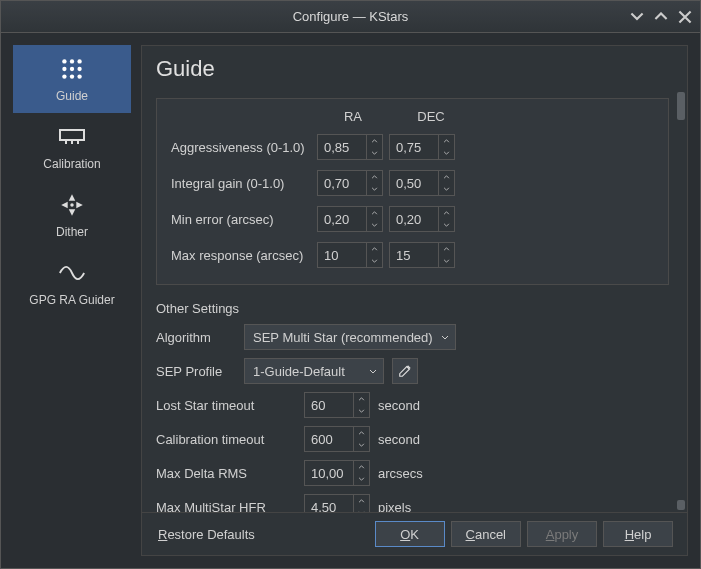 This screenshot has height=569, width=701. Describe the element at coordinates (681, 505) in the screenshot. I see `scrollbar-thumb-bottom` at that location.